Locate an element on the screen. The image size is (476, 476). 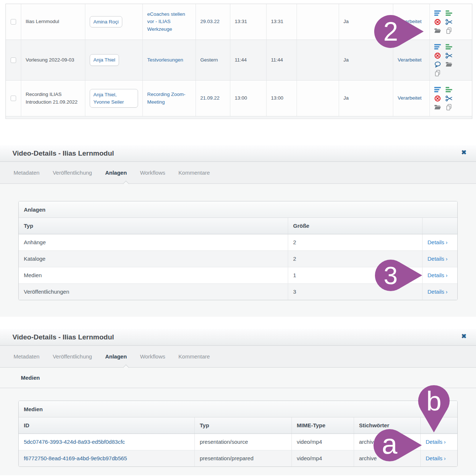
series-link: Testvorlesungen is located at coordinates (165, 60).